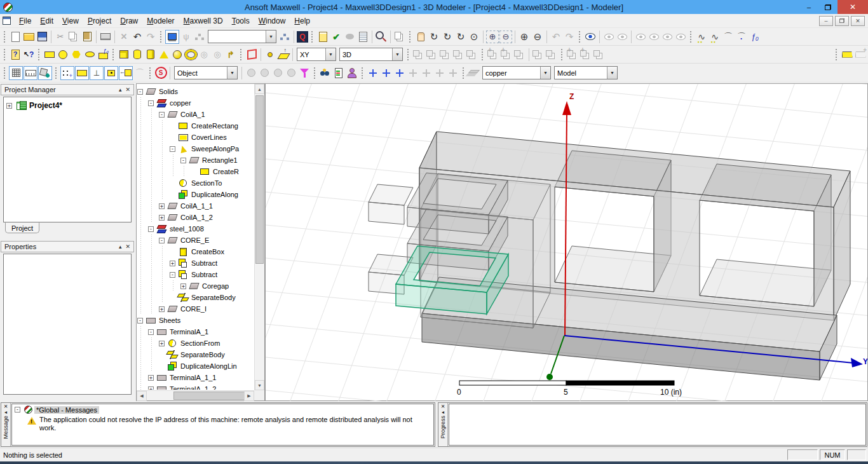  Describe the element at coordinates (538, 55) in the screenshot. I see `scale-button` at that location.